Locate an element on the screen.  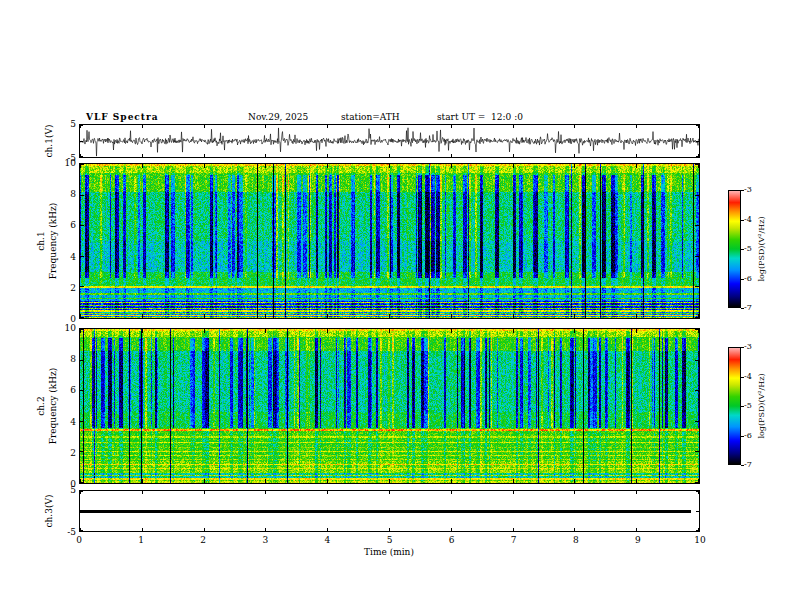
ch1-waveform-panel is located at coordinates (390, 141).